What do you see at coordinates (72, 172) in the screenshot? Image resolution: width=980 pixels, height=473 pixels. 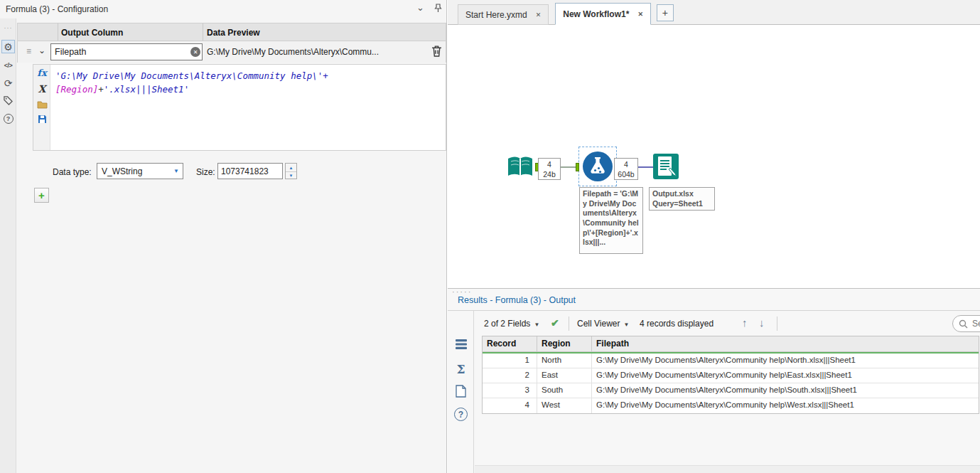 I see `data-type-label: Data type:` at bounding box center [72, 172].